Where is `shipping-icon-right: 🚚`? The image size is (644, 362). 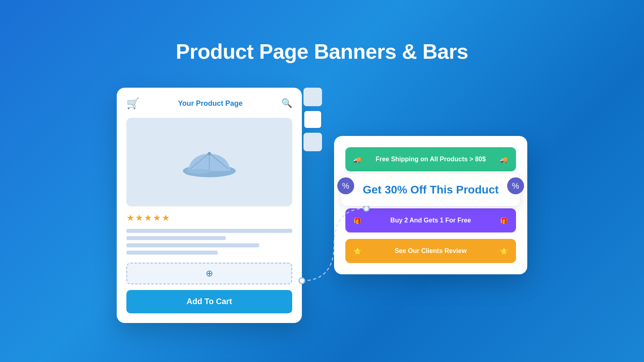
shipping-icon-right: 🚚 is located at coordinates (504, 159).